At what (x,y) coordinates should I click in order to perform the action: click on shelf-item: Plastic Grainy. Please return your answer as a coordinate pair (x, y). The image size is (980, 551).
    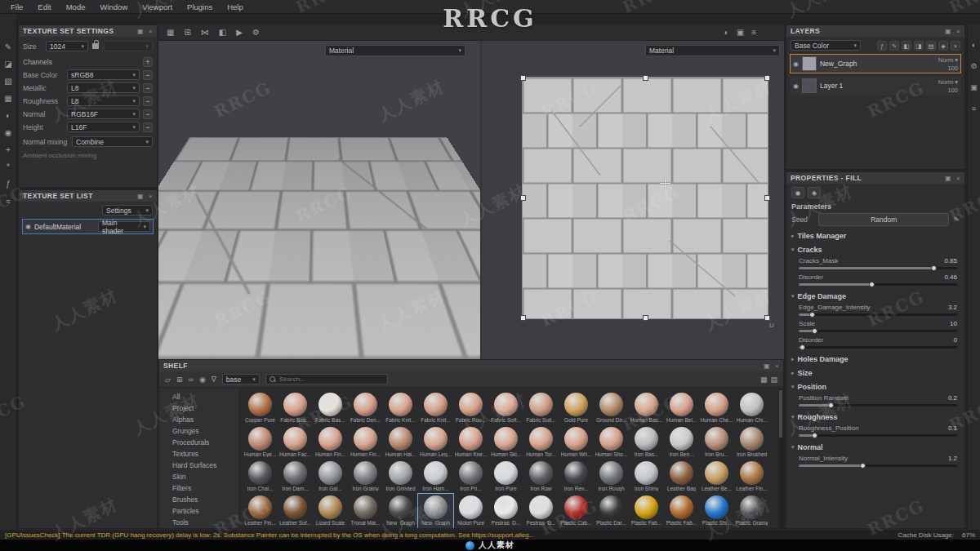
    Looking at the image, I should click on (751, 511).